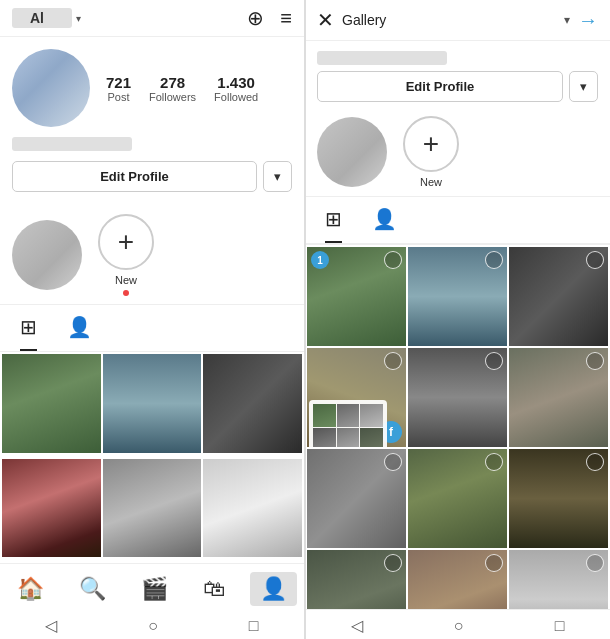  I want to click on mini-panel, so click(348, 424).